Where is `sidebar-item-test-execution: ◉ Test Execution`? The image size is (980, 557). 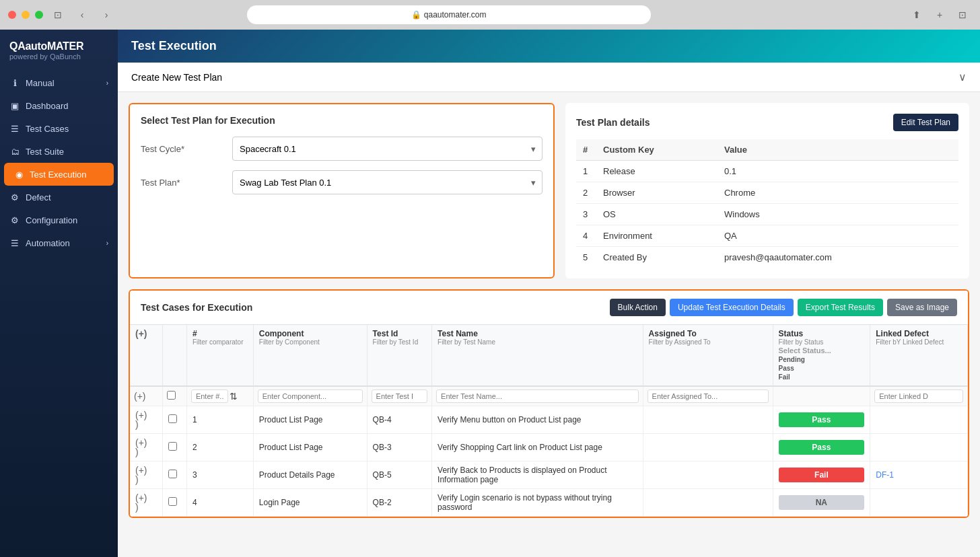 sidebar-item-test-execution: ◉ Test Execution is located at coordinates (59, 174).